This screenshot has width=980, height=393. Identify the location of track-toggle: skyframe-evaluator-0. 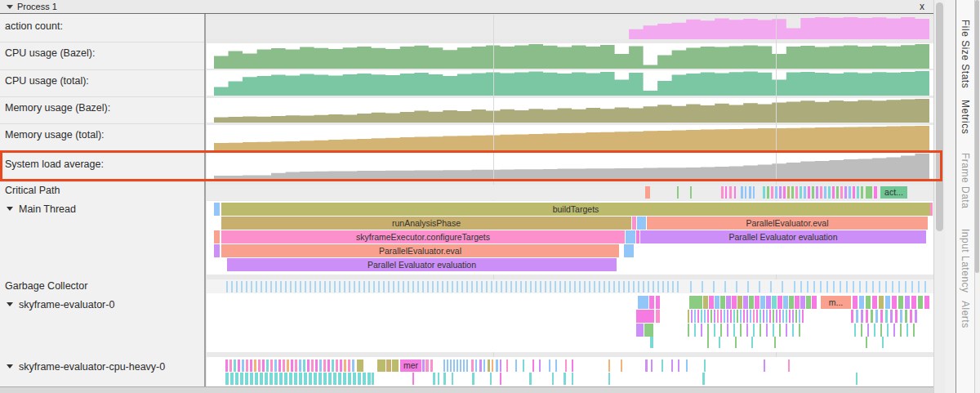
(60, 305).